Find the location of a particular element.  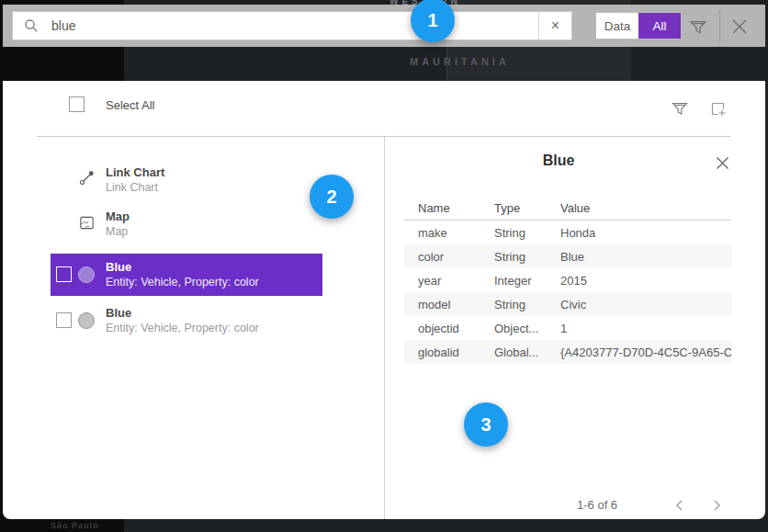

detail-title: Blue is located at coordinates (559, 161).